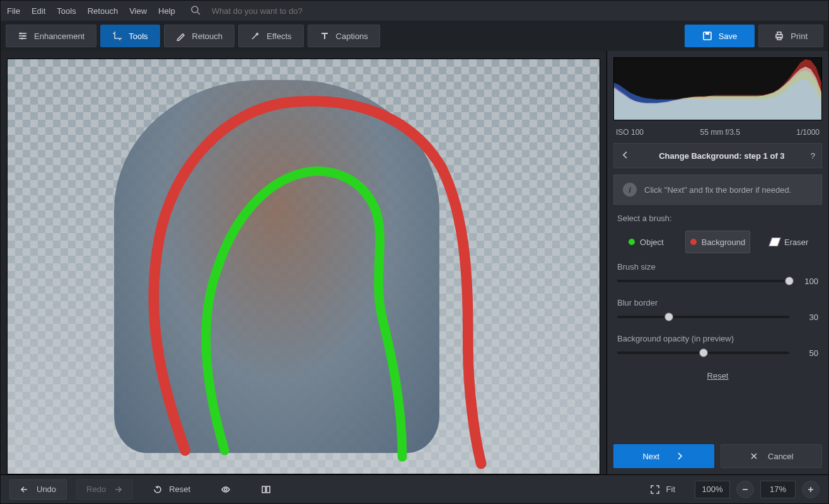  What do you see at coordinates (799, 37) in the screenshot?
I see `print-label: Print` at bounding box center [799, 37].